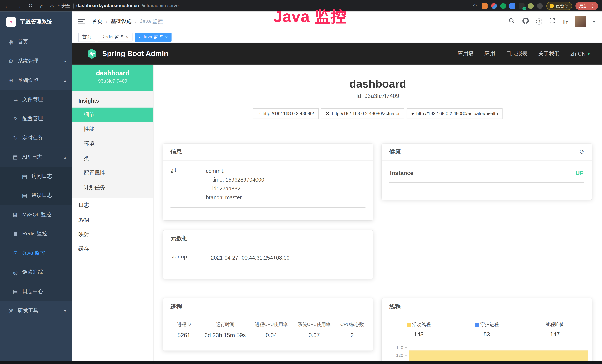 The width and height of the screenshot is (602, 364). Describe the element at coordinates (36, 215) in the screenshot. I see `sidebar-item-mysql-monitor: ▦ MySQL 监控` at that location.